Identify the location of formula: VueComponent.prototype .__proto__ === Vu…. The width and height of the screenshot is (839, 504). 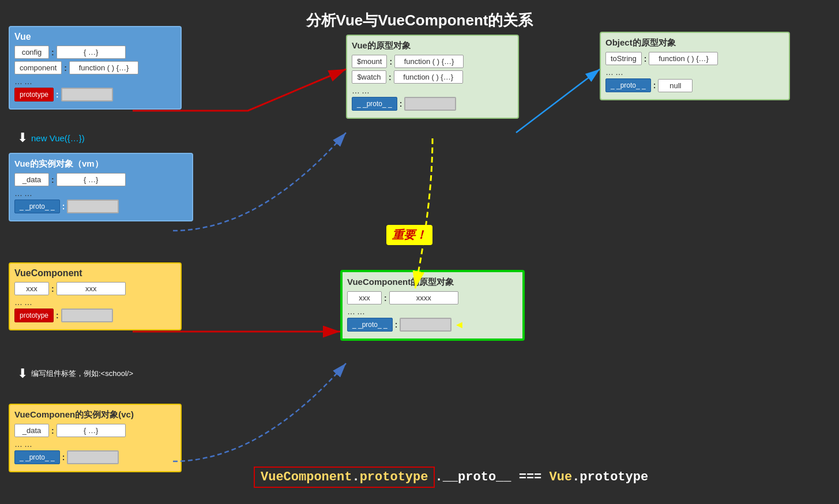
(451, 477).